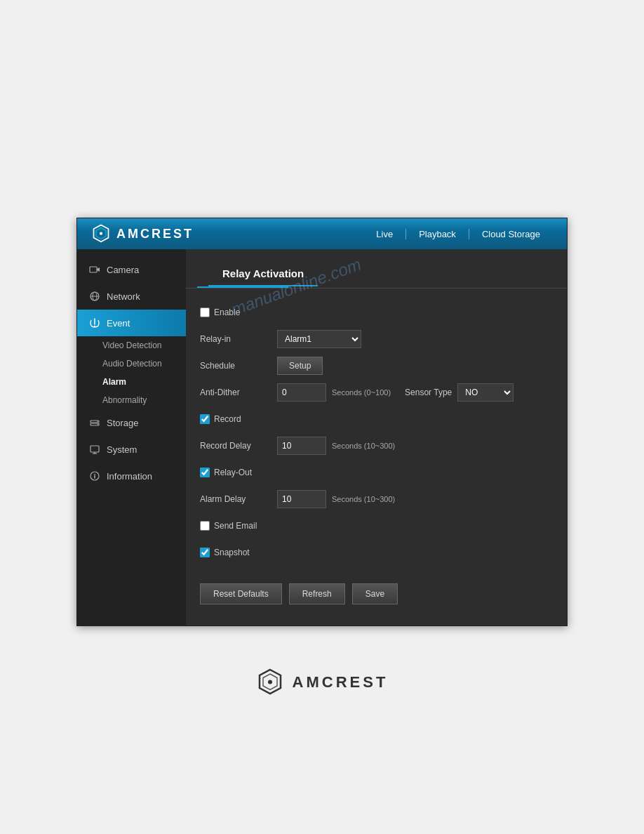 The image size is (644, 834). What do you see at coordinates (95, 449) in the screenshot?
I see `system-icon` at bounding box center [95, 449].